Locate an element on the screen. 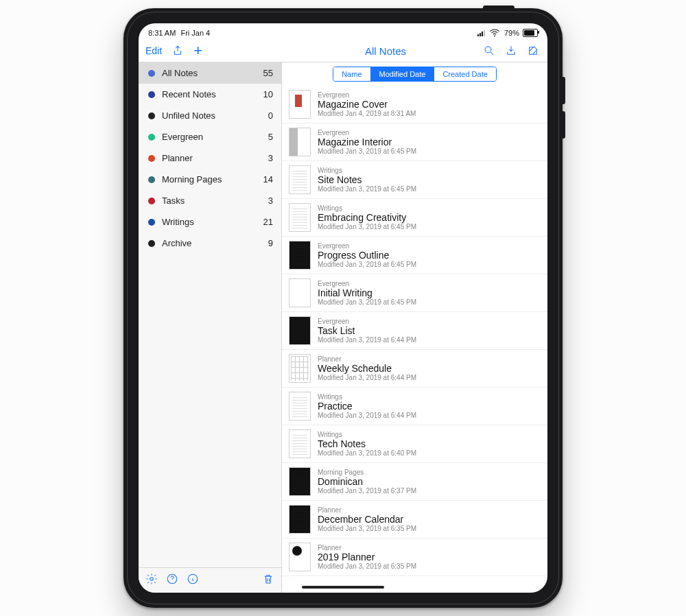 Image resolution: width=686 pixels, height=616 pixels. toolbar: Edit + All Notes is located at coordinates (343, 51).